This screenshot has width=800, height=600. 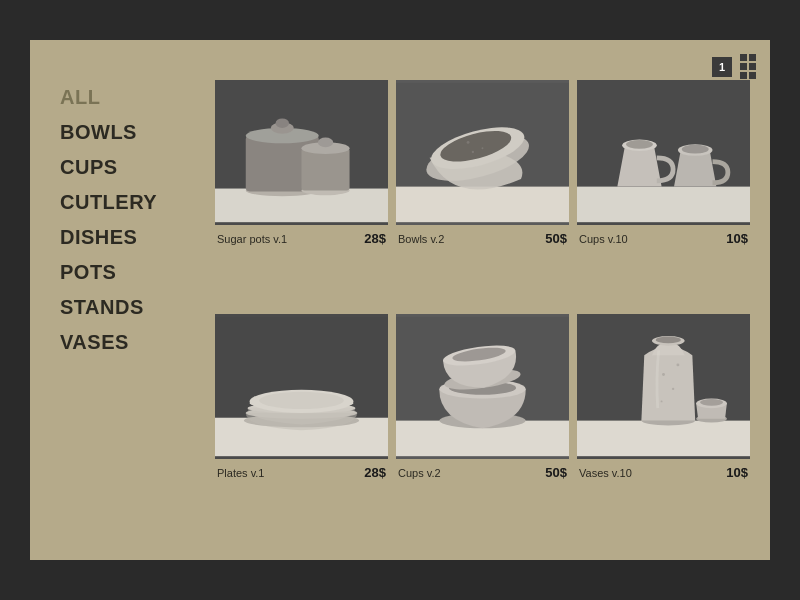 What do you see at coordinates (118, 308) in the screenshot?
I see `sidebar-item-stands: STANDS` at bounding box center [118, 308].